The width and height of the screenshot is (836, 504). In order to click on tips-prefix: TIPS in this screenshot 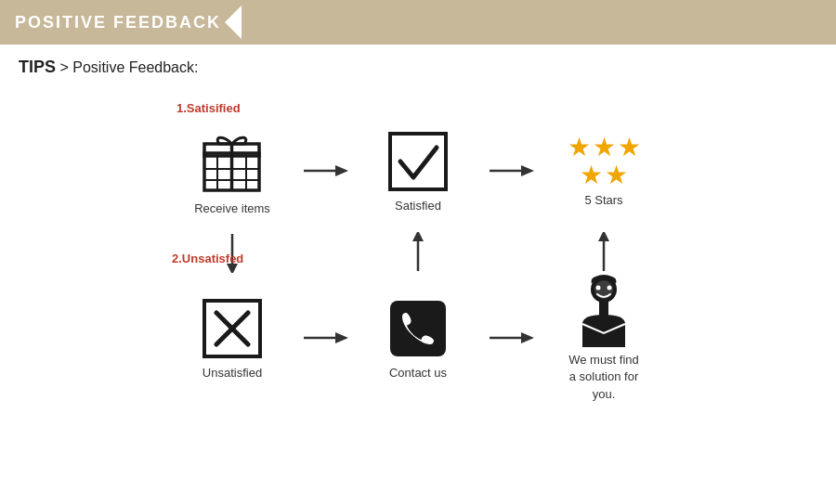, I will do `click(37, 67)`.